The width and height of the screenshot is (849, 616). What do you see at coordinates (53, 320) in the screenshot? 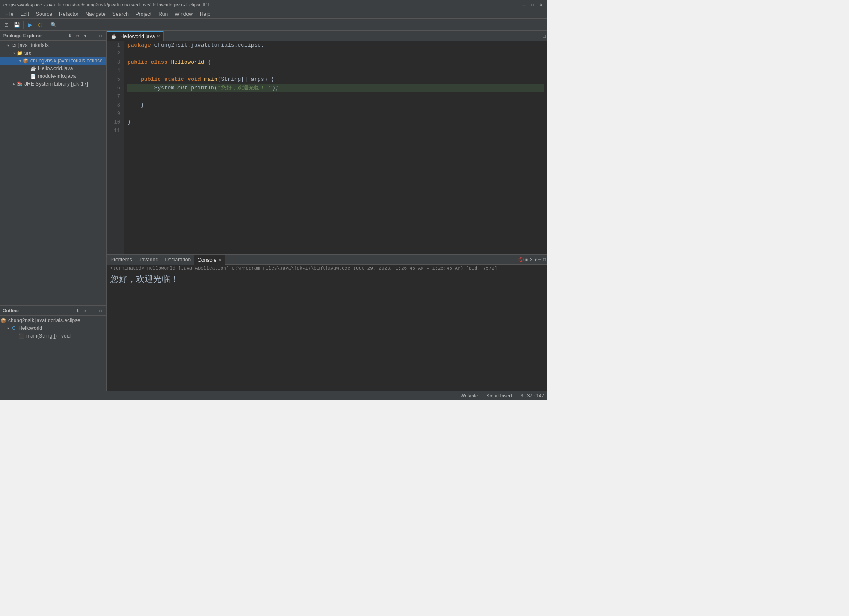
I see `outline-item-package: 📦 chung2nsik.javatutorials.eclipse` at bounding box center [53, 320].